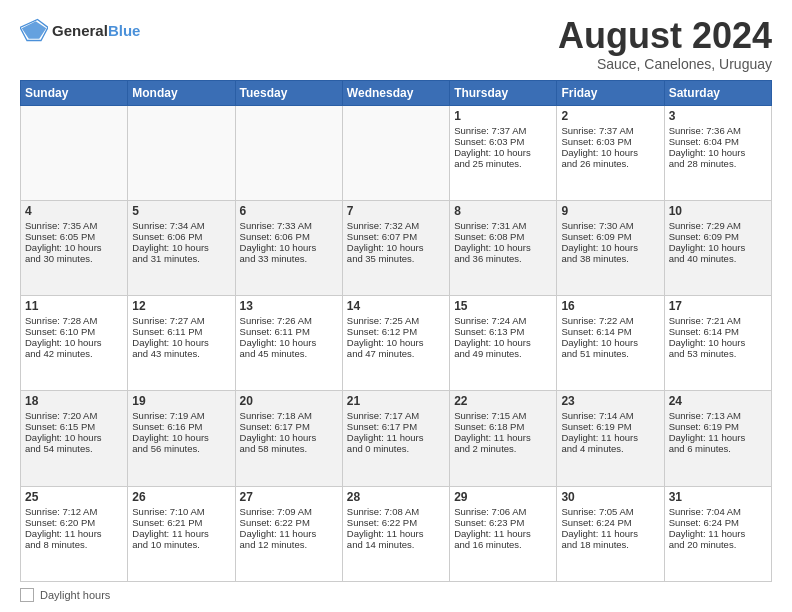 The width and height of the screenshot is (792, 612). What do you see at coordinates (288, 92) in the screenshot?
I see `col-tuesday: Tuesday` at bounding box center [288, 92].